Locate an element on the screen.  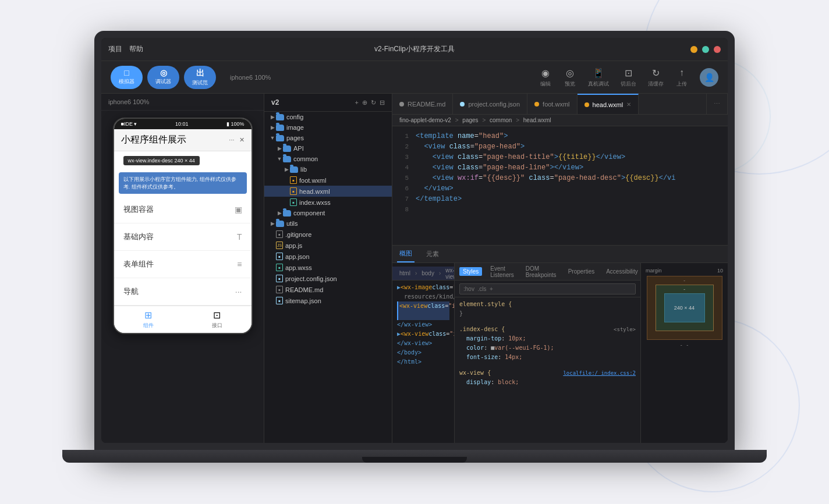
dom-element-bar: html › body › wx-view.index › wx-view.in… is located at coordinates (423, 274).